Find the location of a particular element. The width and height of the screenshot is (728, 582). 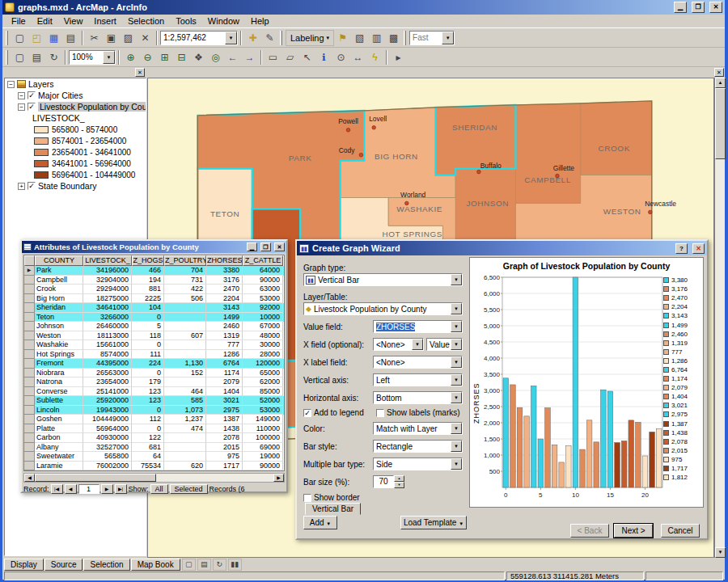

bar-style-combo: Rectangle ▼ is located at coordinates (417, 446).